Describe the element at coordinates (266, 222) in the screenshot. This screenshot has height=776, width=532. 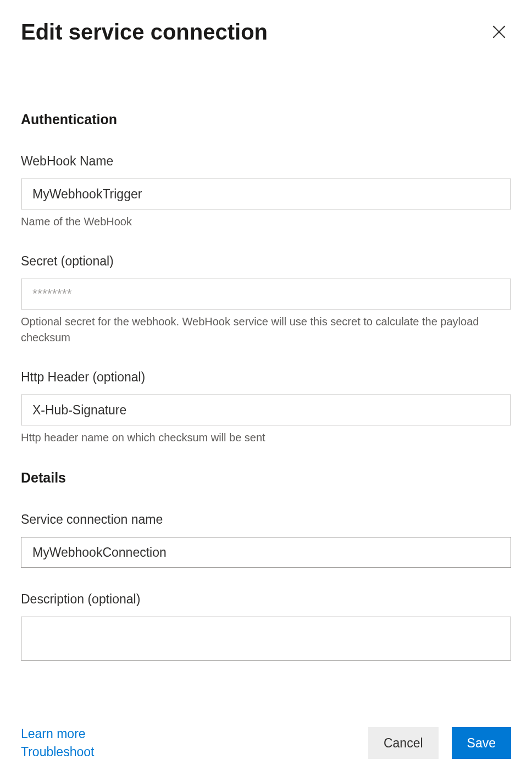
I see `webhook-name-help: Name of the WebHook` at that location.